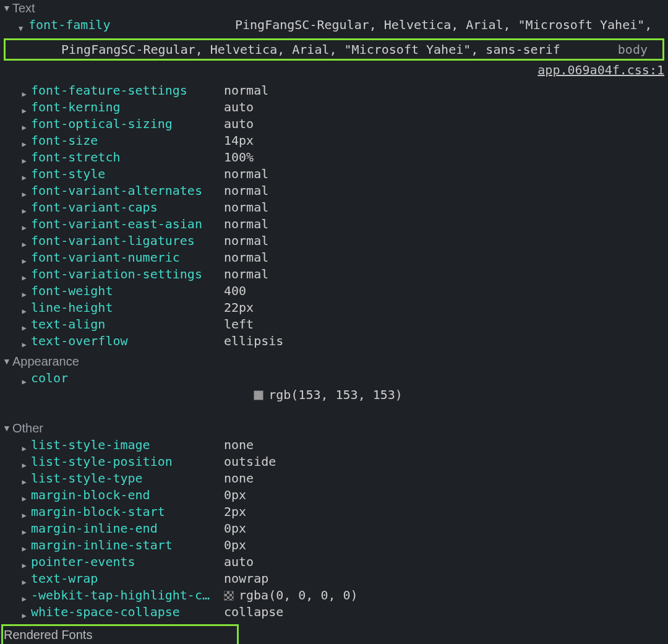  What do you see at coordinates (334, 546) in the screenshot?
I see `prop-row: ▶margin-inline-start0px` at bounding box center [334, 546].